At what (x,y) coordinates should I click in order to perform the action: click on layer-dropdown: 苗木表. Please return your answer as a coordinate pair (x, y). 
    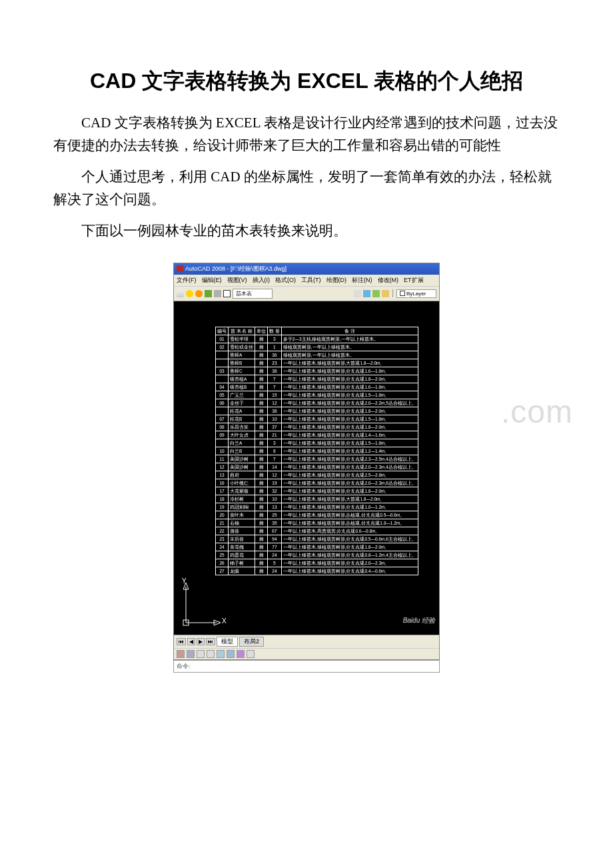
    Looking at the image, I should click on (253, 293).